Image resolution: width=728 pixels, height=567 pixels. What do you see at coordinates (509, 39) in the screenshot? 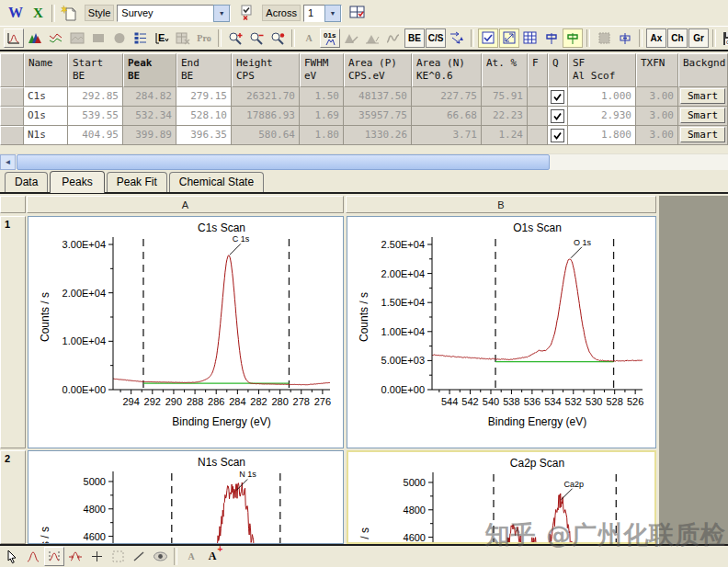
I see `expand-tiles-toggle` at bounding box center [509, 39].